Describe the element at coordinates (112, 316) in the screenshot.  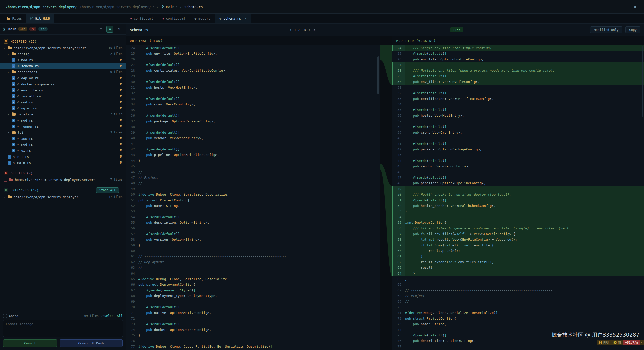
I see `deselect-all-link: Deselect All` at that location.